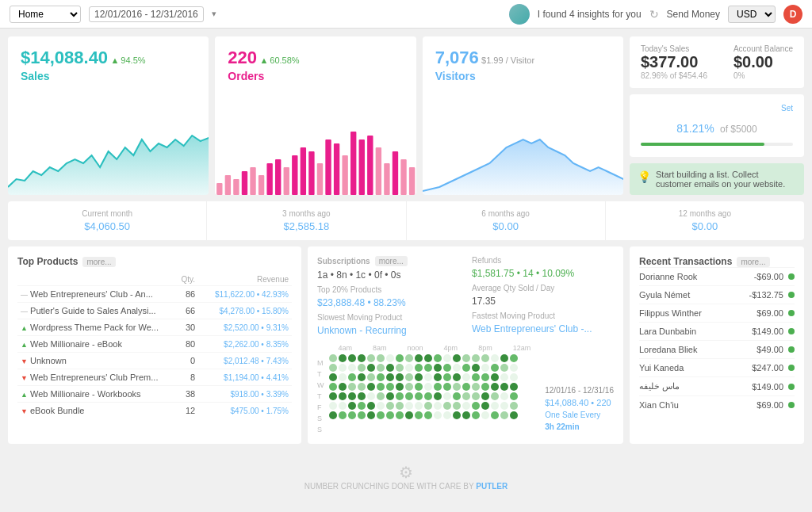 Image resolution: width=812 pixels, height=512 pixels. What do you see at coordinates (776, 405) in the screenshot?
I see `txn-right: $69.00` at bounding box center [776, 405].